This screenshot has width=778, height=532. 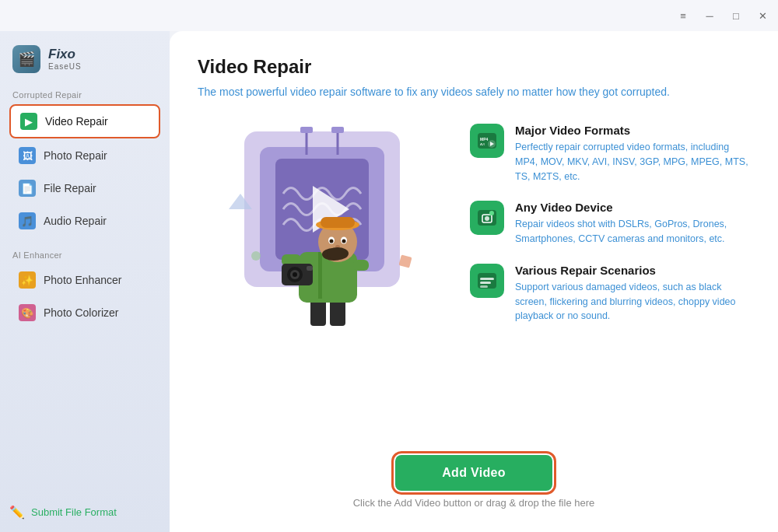 I want to click on sidebar-item-label: Photo Colorizer, so click(x=81, y=313).